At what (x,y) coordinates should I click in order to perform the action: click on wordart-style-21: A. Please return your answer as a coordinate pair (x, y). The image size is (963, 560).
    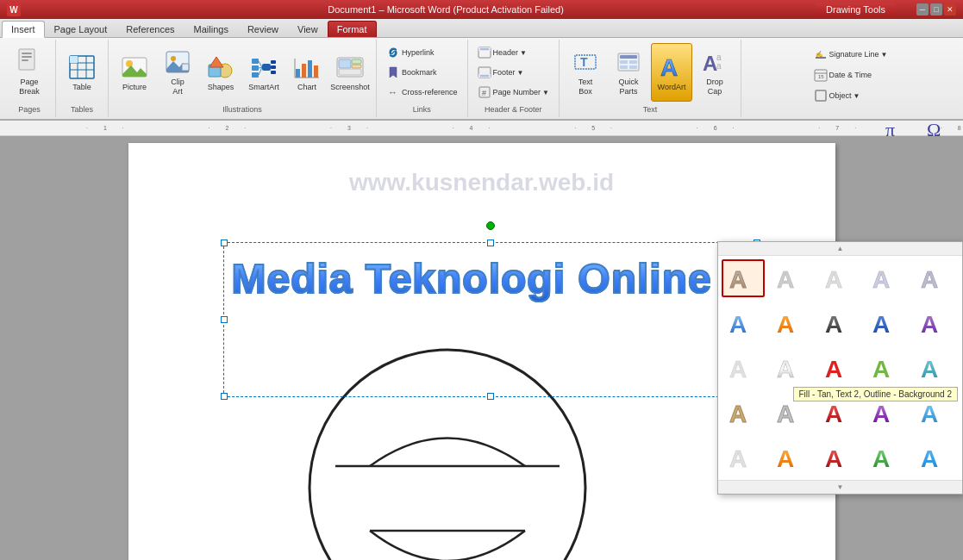
    Looking at the image, I should click on (743, 457).